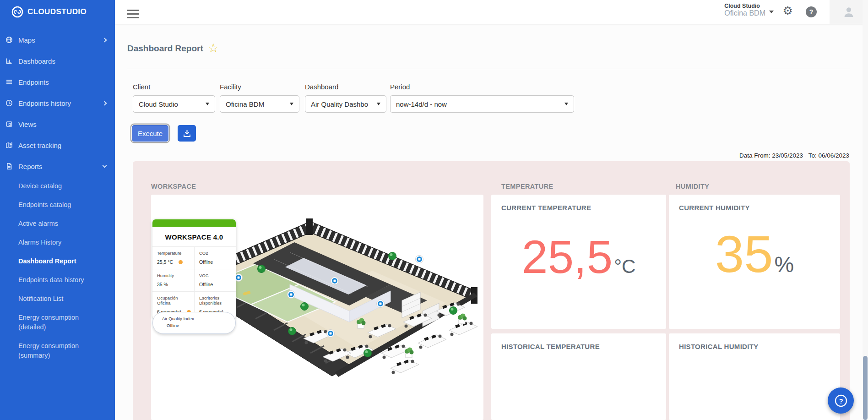 This screenshot has height=420, width=868. I want to click on brand-logo: CLOUDSTUDIO, so click(58, 9).